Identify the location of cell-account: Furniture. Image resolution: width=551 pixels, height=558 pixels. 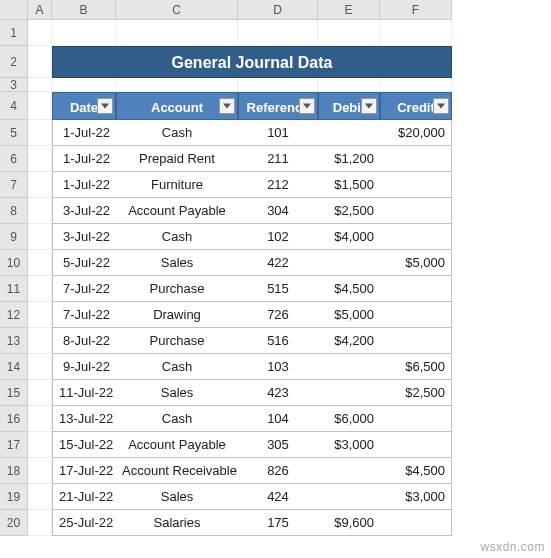
(177, 185).